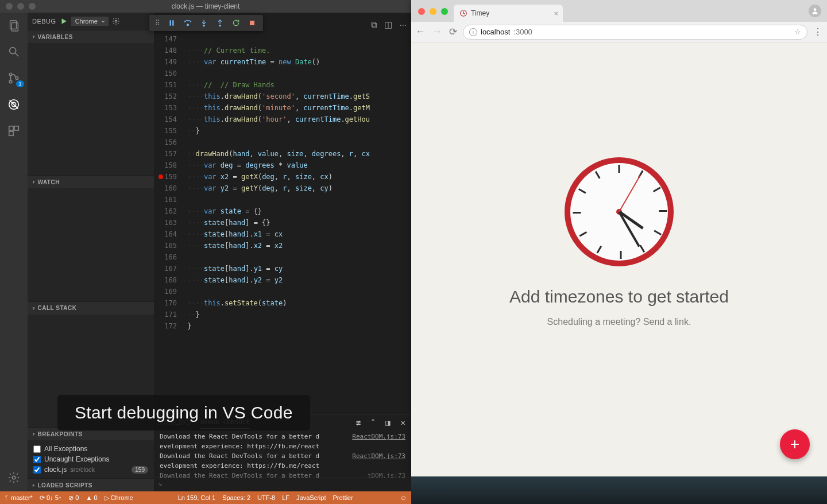  I want to click on forward-icon: →, so click(438, 32).